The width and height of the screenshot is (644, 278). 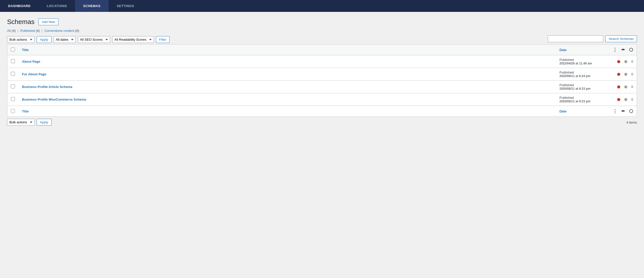 What do you see at coordinates (631, 111) in the screenshot?
I see `footer-export-icon: ⬡` at bounding box center [631, 111].